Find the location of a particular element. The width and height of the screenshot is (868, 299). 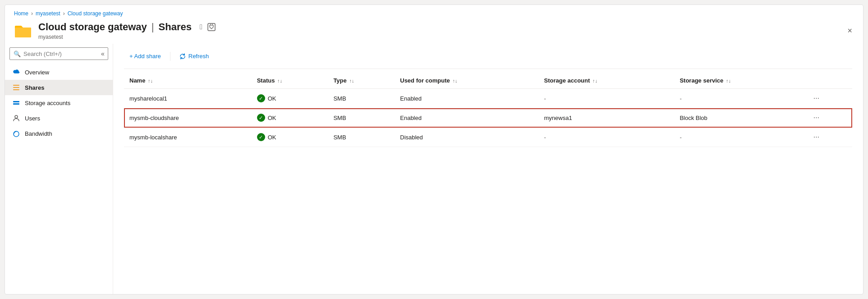

sort-type-icon: ↑↓ is located at coordinates (352, 81).